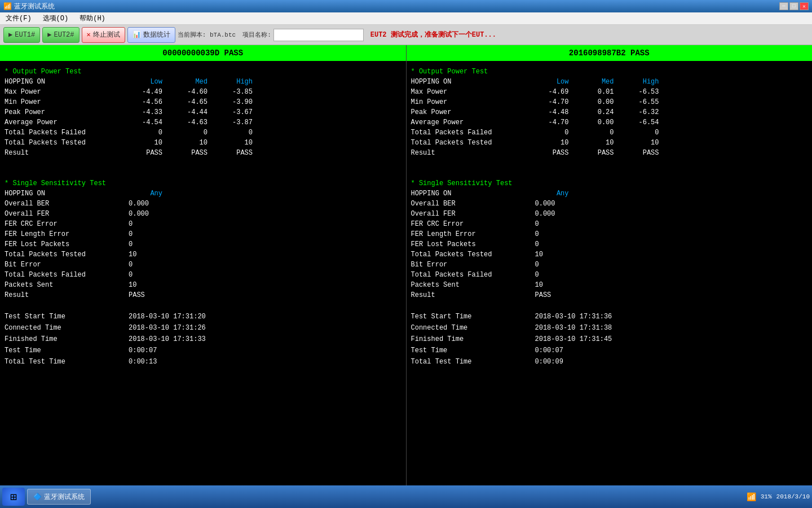 The image size is (812, 508). I want to click on start-button: ⊞, so click(14, 497).